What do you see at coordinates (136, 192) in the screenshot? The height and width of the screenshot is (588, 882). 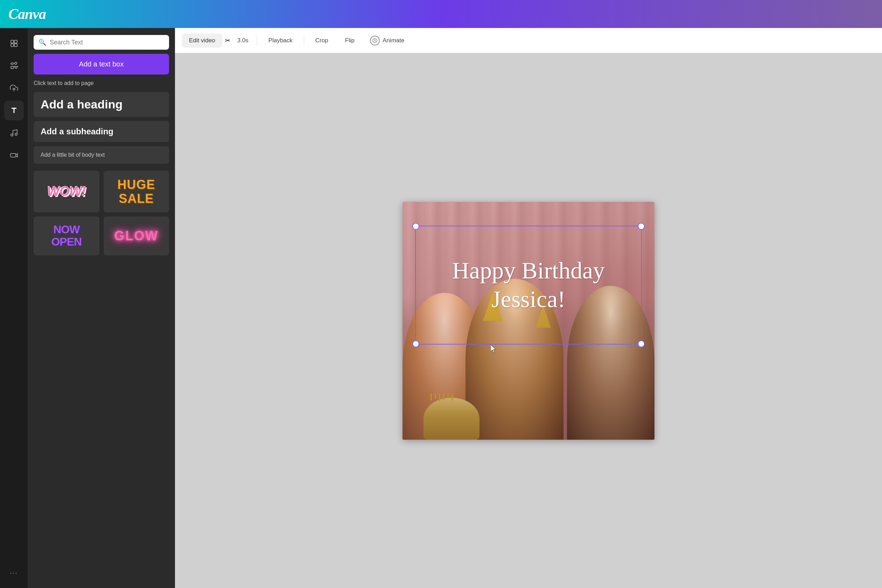 I see `huge-sale-text: HUGESALE` at bounding box center [136, 192].